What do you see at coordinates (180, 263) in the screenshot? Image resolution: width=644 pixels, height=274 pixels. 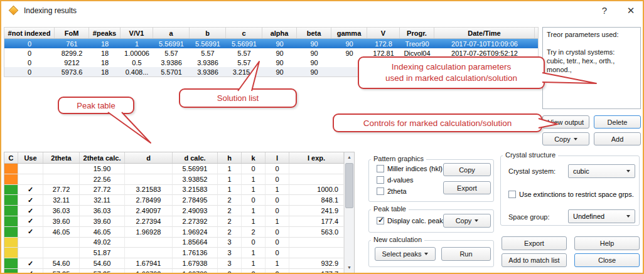 I see `peak-table-row: ✓ 54.60 54.60 1.67941 1.67938 3 1 1 932.…` at bounding box center [180, 263].